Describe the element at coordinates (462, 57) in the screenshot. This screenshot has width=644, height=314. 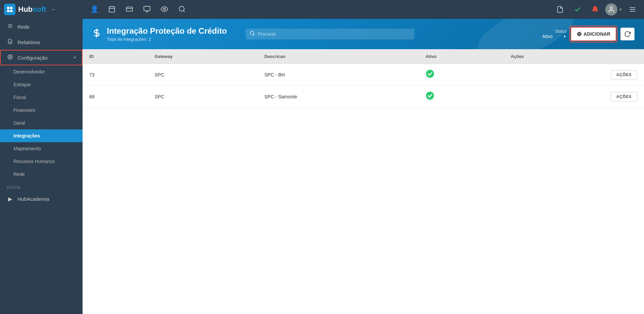
I see `col-ativo: Ativo` at that location.